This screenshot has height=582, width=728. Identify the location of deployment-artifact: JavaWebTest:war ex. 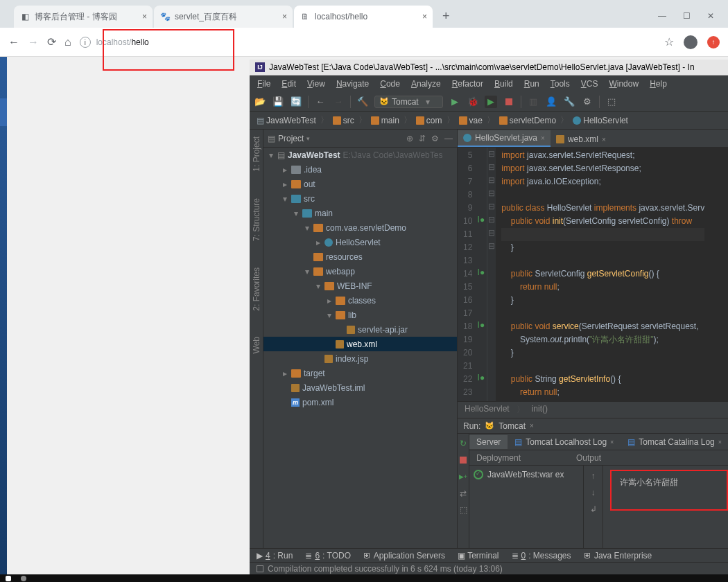
(526, 475).